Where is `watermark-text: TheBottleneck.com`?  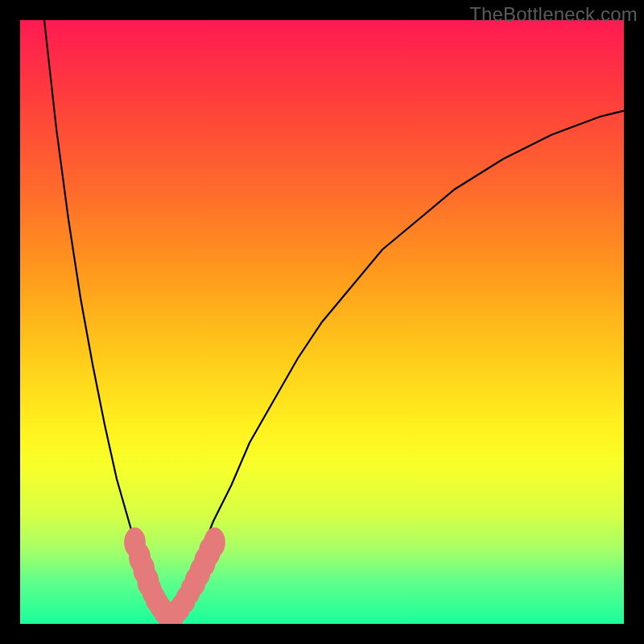
watermark-text: TheBottleneck.com is located at coordinates (554, 14).